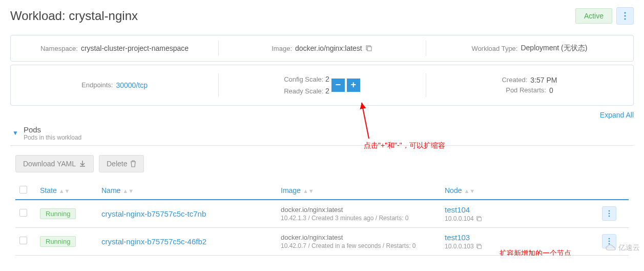  What do you see at coordinates (617, 115) in the screenshot?
I see `expand-all-link: Expand All` at bounding box center [617, 115].